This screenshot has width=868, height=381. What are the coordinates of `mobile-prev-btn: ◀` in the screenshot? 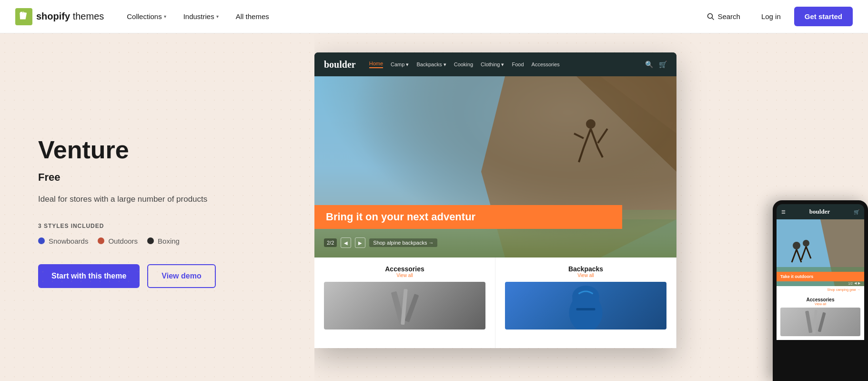 It's located at (856, 283).